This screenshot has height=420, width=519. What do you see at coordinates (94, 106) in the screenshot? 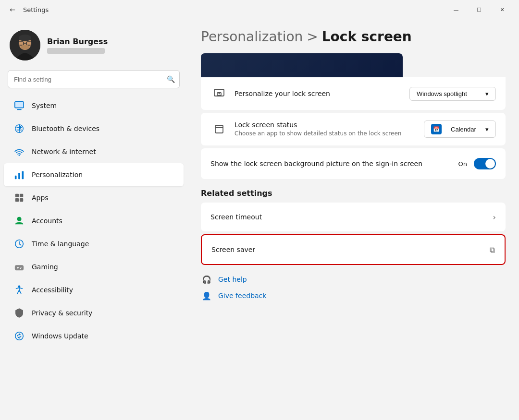
I see `sidebar-item-system: System` at bounding box center [94, 106].